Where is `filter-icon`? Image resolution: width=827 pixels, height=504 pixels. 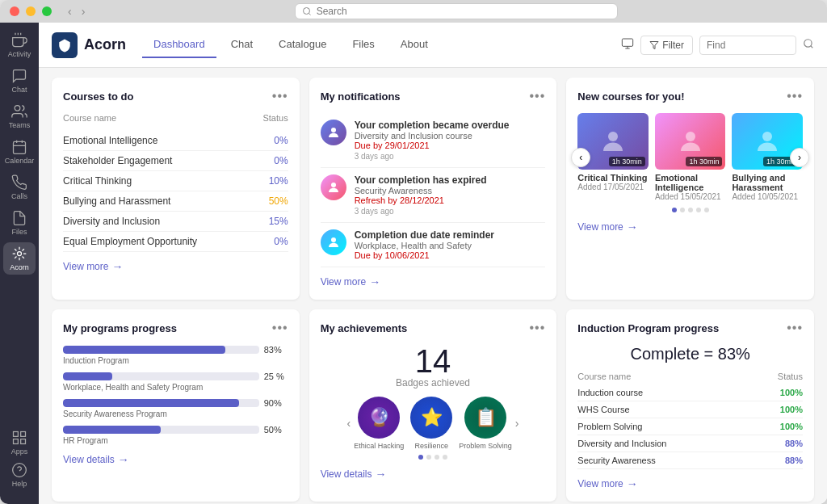 filter-icon is located at coordinates (654, 45).